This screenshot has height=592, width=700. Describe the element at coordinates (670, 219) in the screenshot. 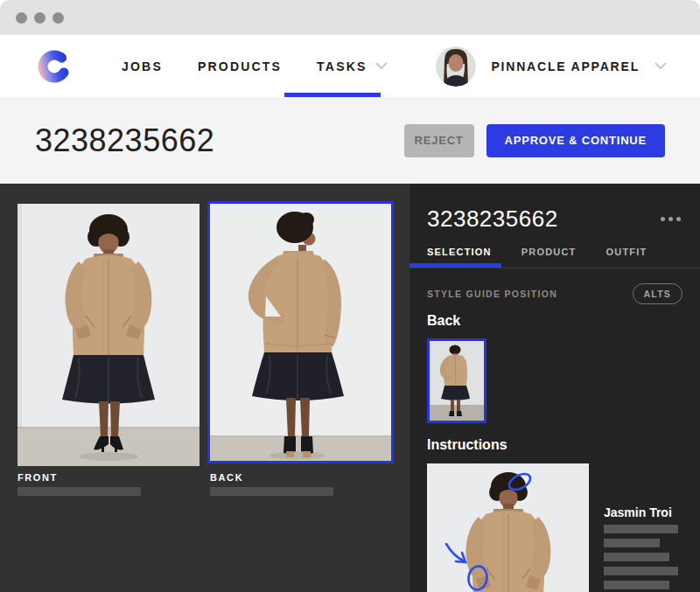

I see `more-options-icon` at that location.